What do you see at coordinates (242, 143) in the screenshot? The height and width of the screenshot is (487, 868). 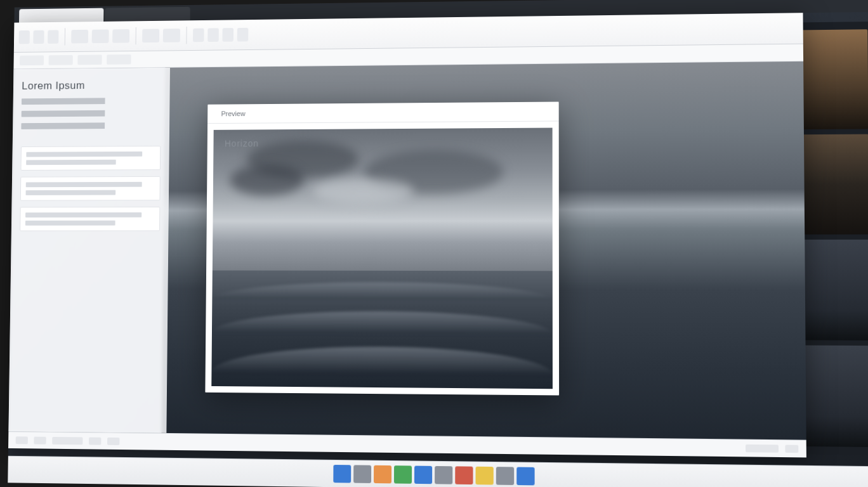 I see `preview-caption: Horizon` at bounding box center [242, 143].